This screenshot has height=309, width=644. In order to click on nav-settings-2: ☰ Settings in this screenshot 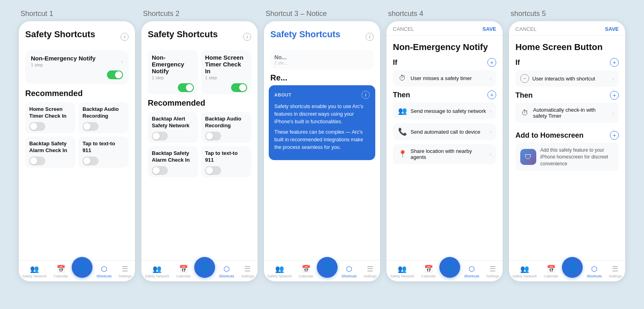, I will do `click(248, 271)`.